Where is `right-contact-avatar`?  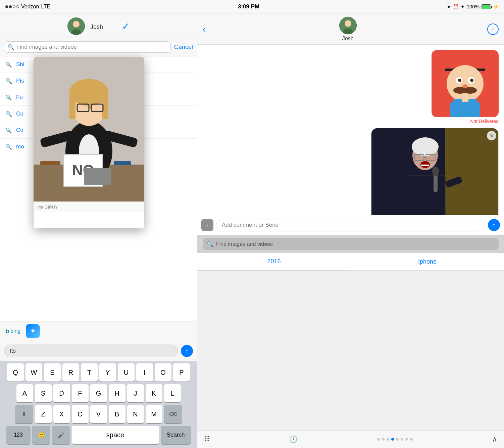 right-contact-avatar is located at coordinates (348, 26).